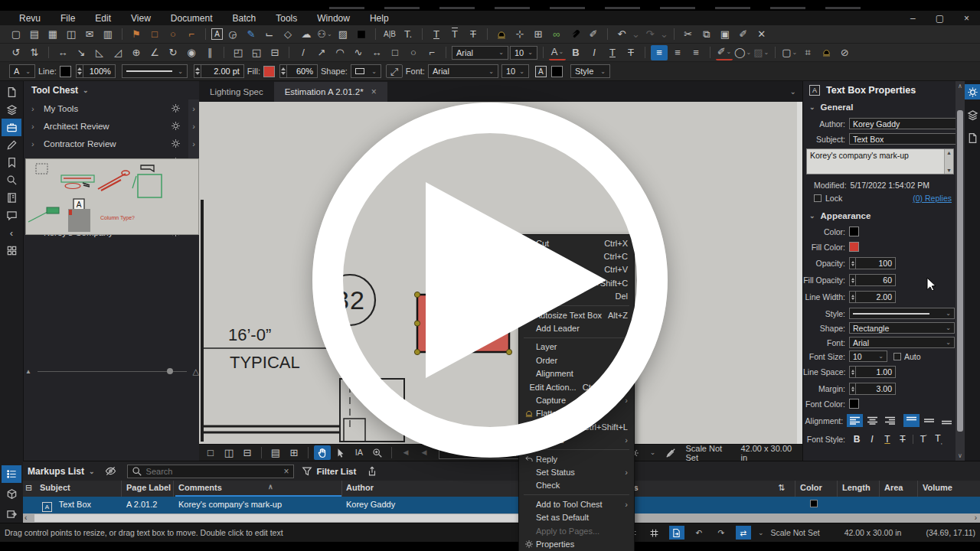  Describe the element at coordinates (11, 162) in the screenshot. I see `bookmarks-icon` at that location.